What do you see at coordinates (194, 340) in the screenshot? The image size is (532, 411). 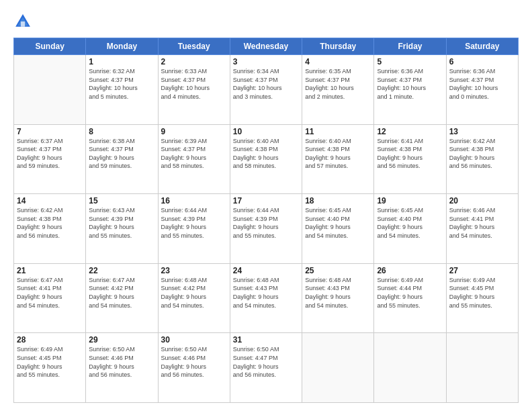 I see `day-number: 30` at bounding box center [194, 340].